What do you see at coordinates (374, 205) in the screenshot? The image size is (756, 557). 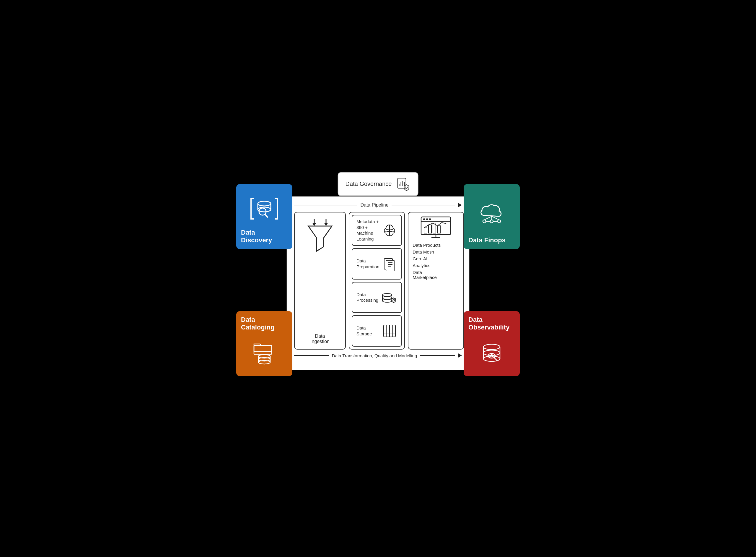 I see `pipeline-label: Data Pipeline` at bounding box center [374, 205].